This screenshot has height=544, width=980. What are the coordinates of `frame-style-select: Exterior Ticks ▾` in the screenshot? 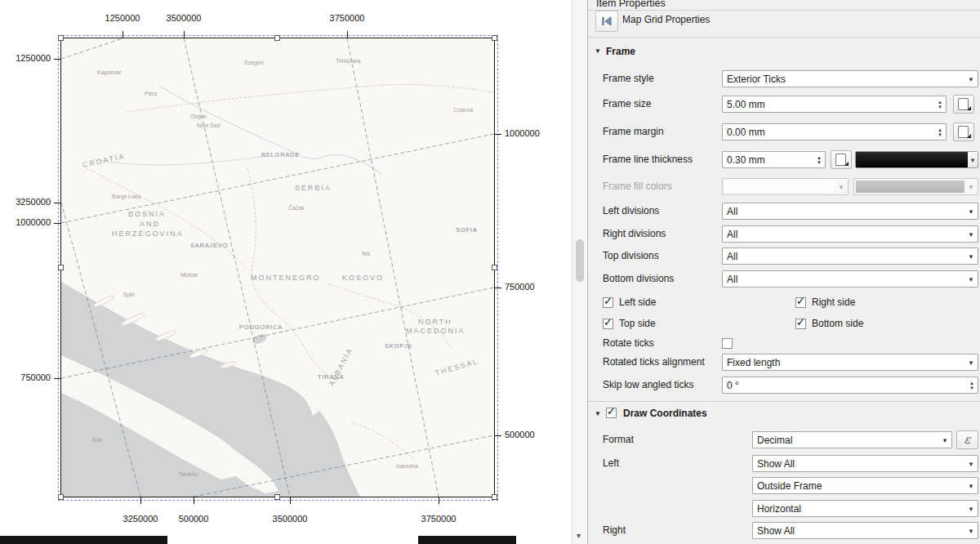 It's located at (850, 78).